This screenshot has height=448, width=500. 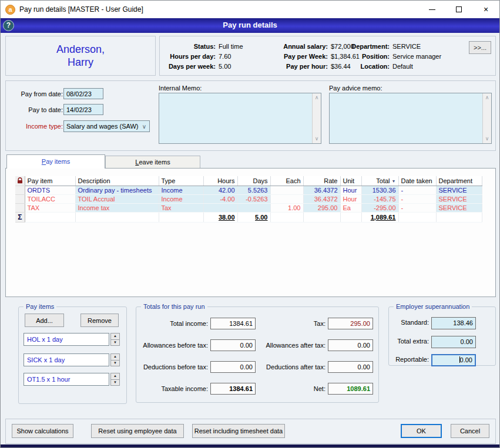 I want to click on table-row: ORDTS Ordinary pay - timesheets Income 4…, so click(x=249, y=190).